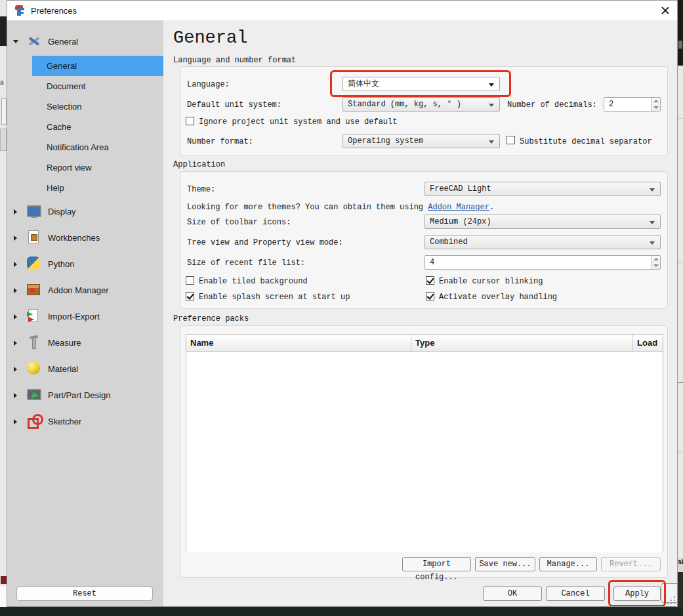  I want to click on sidebar-group-addon-manager: Addon Manager, so click(85, 291).